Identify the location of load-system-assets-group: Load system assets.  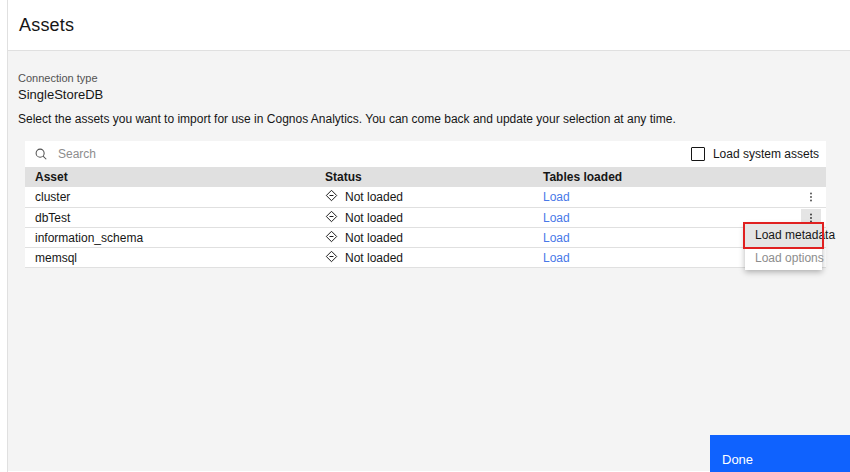
(758, 154).